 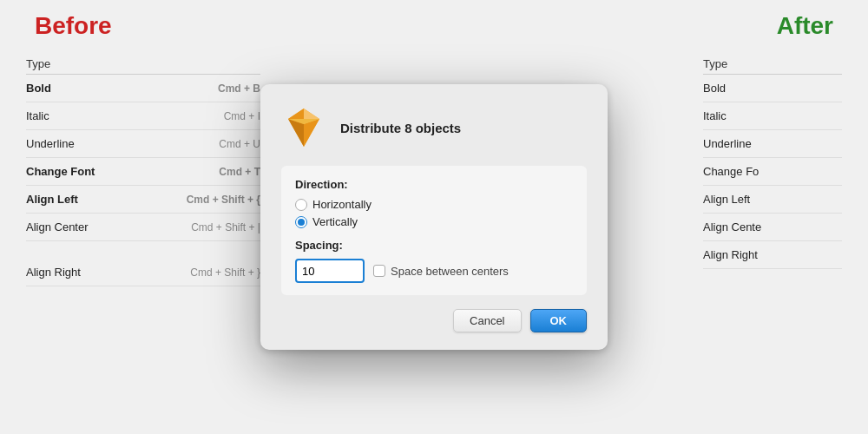 I want to click on spacing-input, so click(x=330, y=271).